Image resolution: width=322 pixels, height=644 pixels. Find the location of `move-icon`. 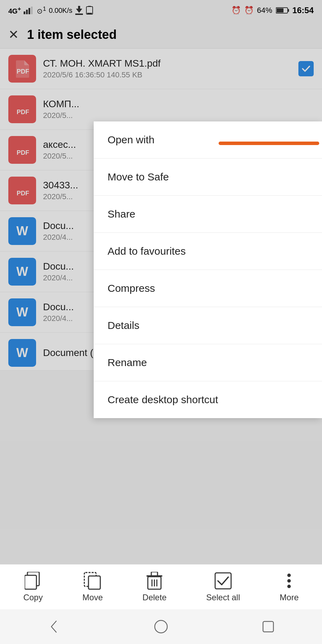

move-icon is located at coordinates (93, 581).